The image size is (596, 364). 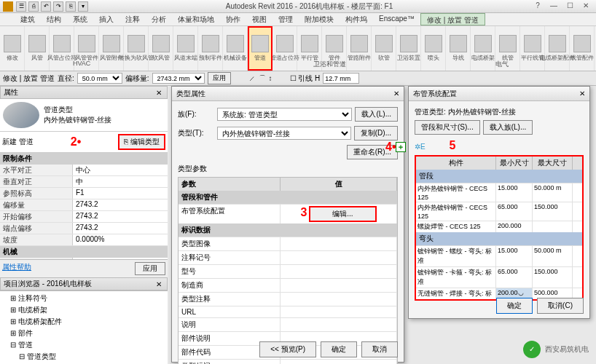 What do you see at coordinates (84, 252) in the screenshot?
I see `category: 机械` at bounding box center [84, 252].